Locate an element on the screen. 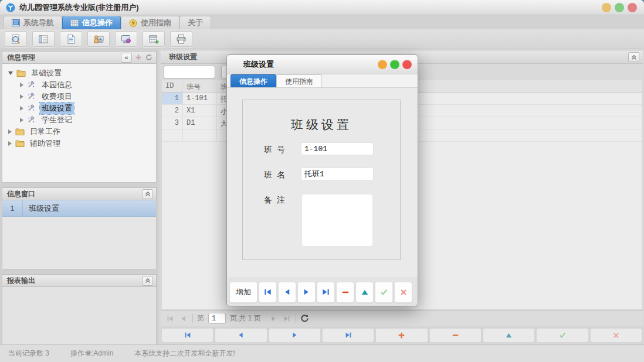 This screenshot has height=362, width=644. dialog-delete-record-button is located at coordinates (345, 292).